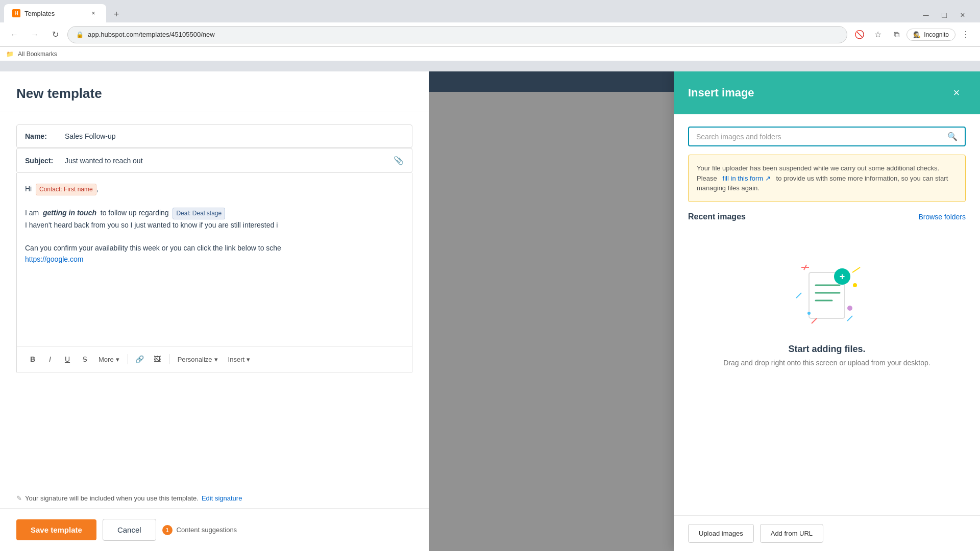 The width and height of the screenshot is (980, 551). What do you see at coordinates (29, 189) in the screenshot?
I see `greeting-text: Hi` at bounding box center [29, 189].